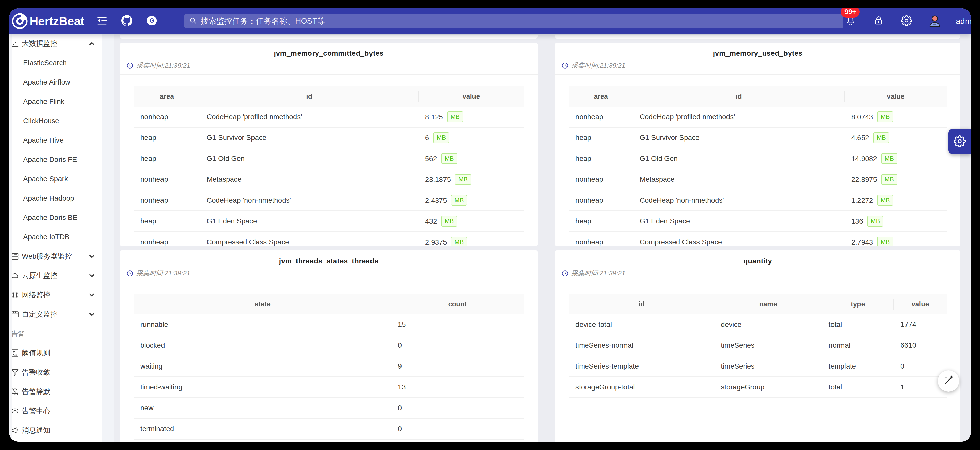 The height and width of the screenshot is (450, 980). Describe the element at coordinates (92, 43) in the screenshot. I see `chevron-up-icon` at that location.